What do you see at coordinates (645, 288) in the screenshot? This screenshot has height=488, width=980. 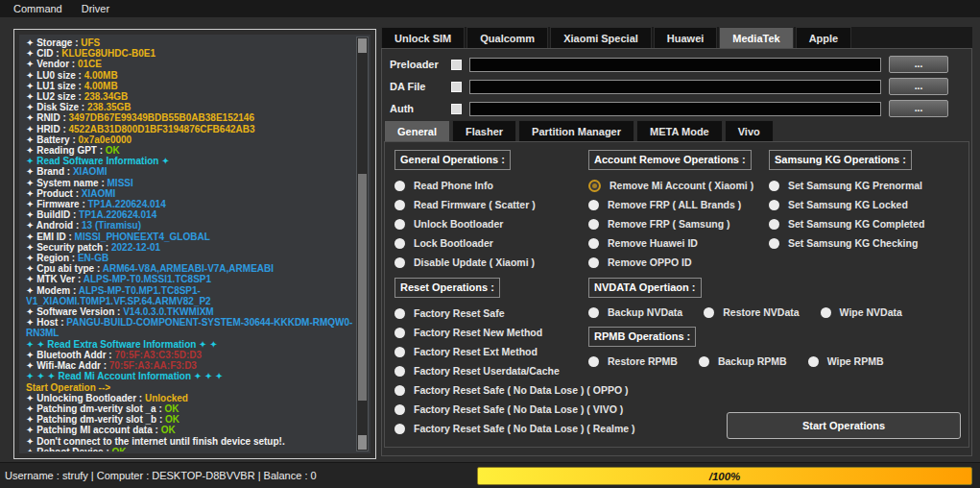 I see `nvdata-operations-title: NVDATA Opertiaon :` at bounding box center [645, 288].